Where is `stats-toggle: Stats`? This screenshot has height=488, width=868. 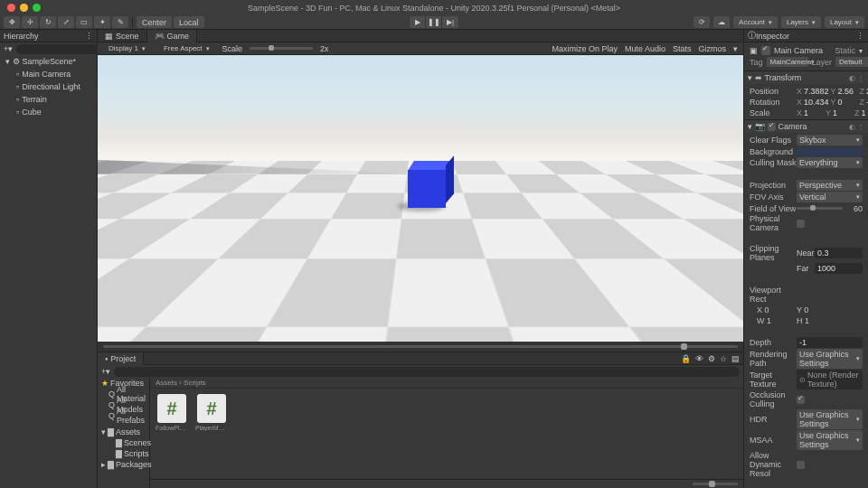 stats-toggle: Stats is located at coordinates (682, 49).